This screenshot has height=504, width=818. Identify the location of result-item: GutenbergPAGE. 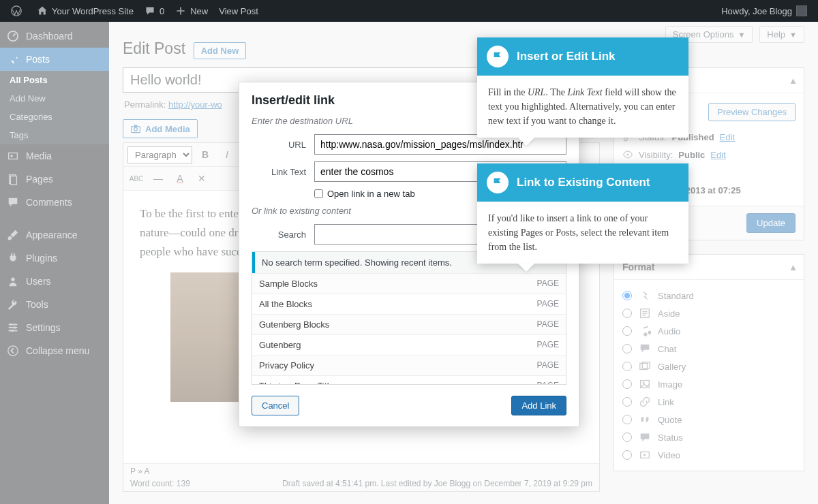
(409, 345).